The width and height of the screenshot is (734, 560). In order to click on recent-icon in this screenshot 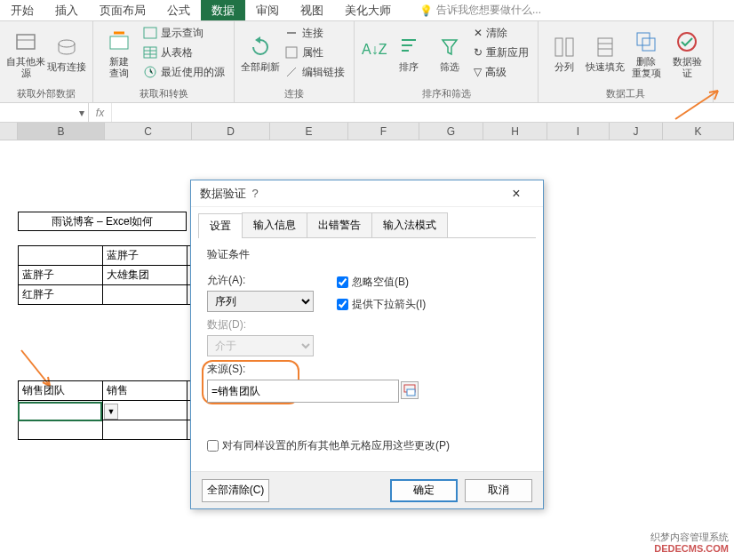, I will do `click(150, 72)`.